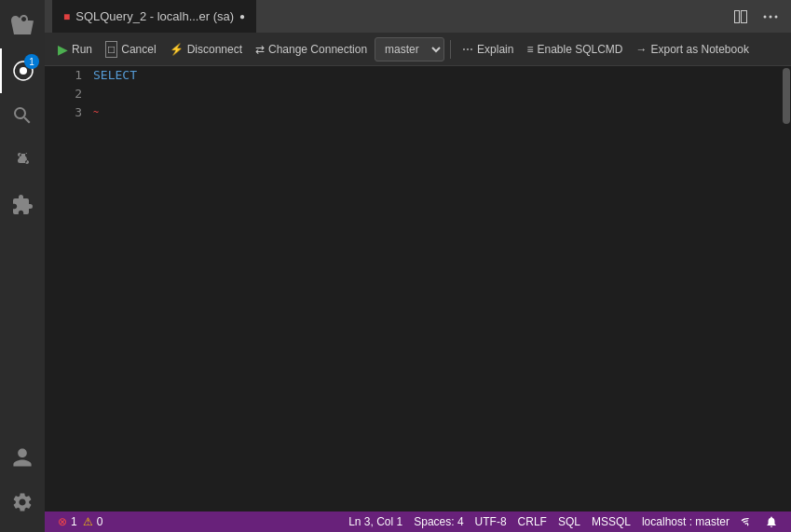  Describe the element at coordinates (62, 522) in the screenshot. I see `error-icon: ⊗` at that location.